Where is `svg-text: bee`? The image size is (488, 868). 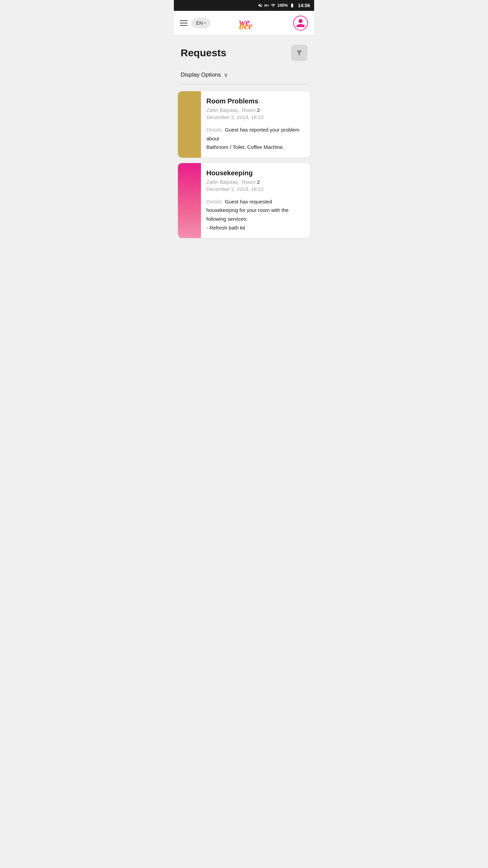
svg-text: bee is located at coordinates (246, 26).